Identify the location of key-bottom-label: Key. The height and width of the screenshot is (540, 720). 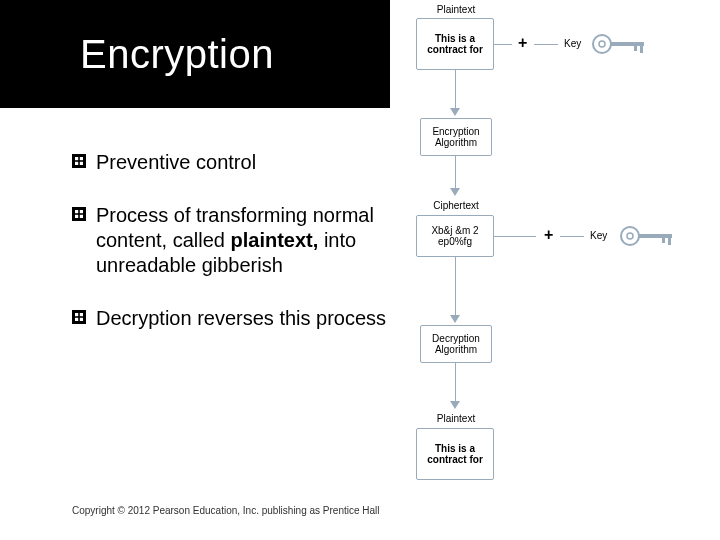
(598, 236).